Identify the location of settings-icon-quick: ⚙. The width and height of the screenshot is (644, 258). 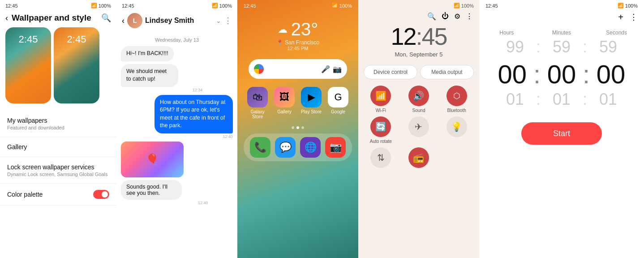
(457, 16).